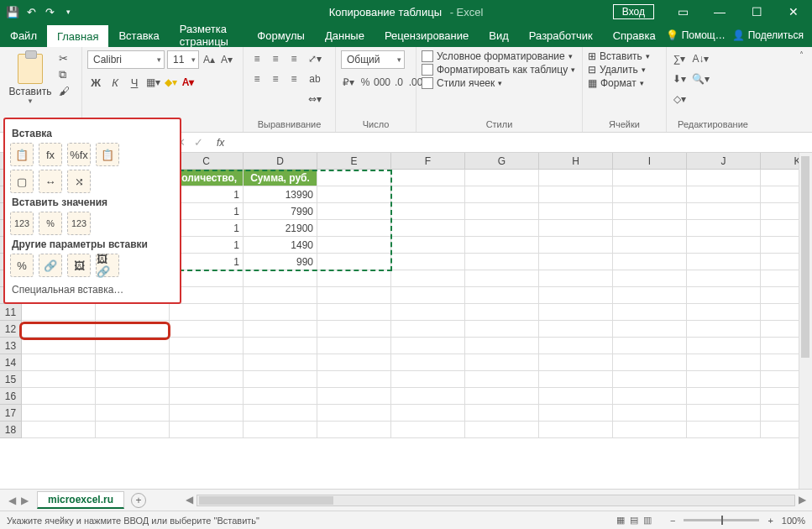 The image size is (812, 529). Describe the element at coordinates (257, 79) in the screenshot. I see `align-left-icon: ≡` at that location.